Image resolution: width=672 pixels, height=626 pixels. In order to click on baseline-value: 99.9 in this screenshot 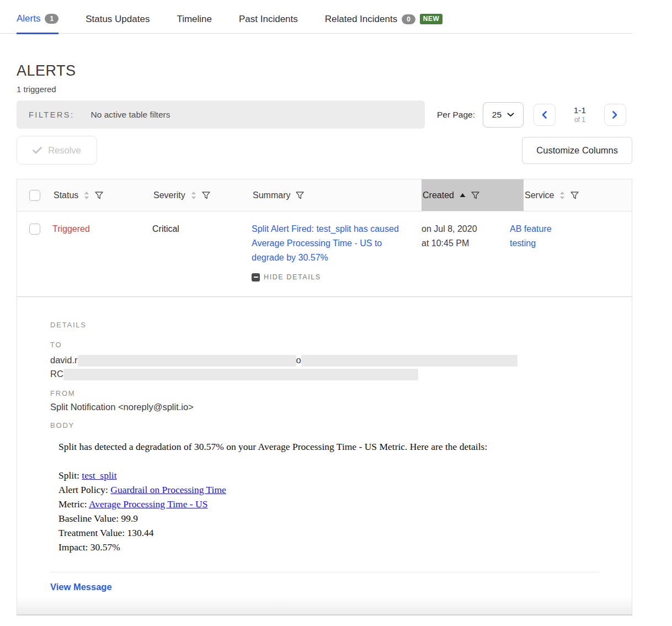, I will do `click(129, 518)`.